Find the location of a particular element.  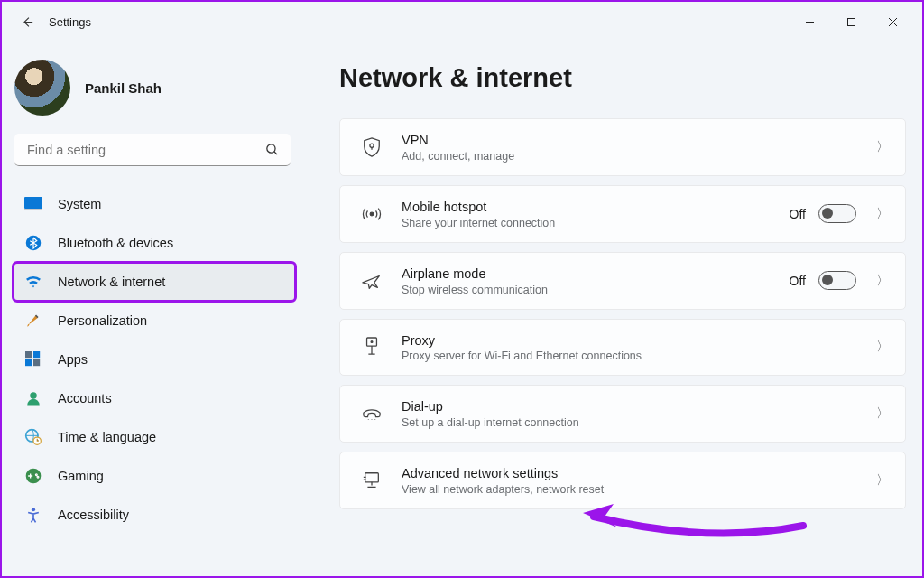

sidebar-item-accounts: Accounts is located at coordinates (154, 398).